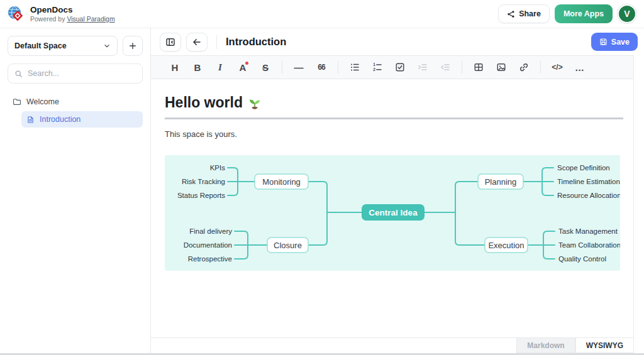 This screenshot has height=355, width=644. I want to click on user-avatar: V, so click(627, 14).